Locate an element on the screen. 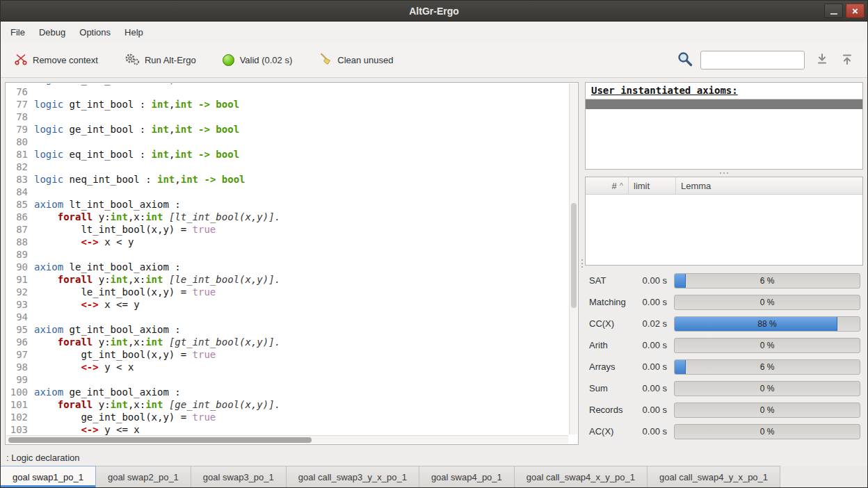 The width and height of the screenshot is (868, 488). stat-label: Sum is located at coordinates (611, 388).